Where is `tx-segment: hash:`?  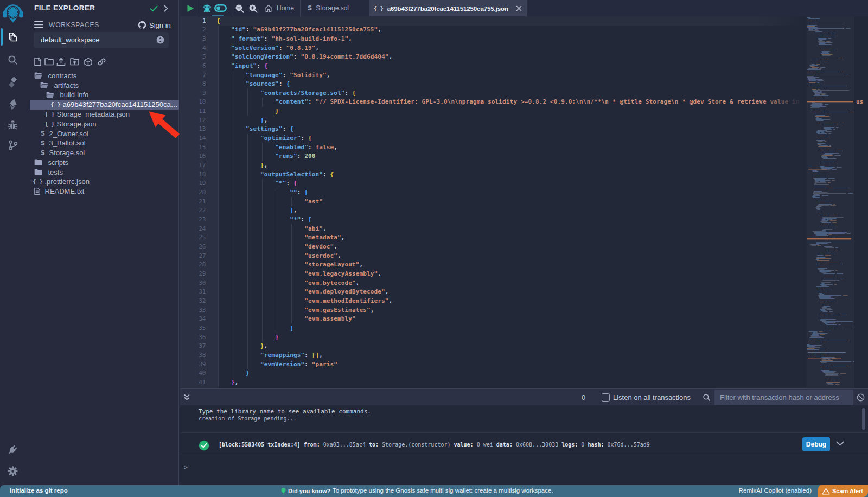
tx-segment: hash: is located at coordinates (596, 445).